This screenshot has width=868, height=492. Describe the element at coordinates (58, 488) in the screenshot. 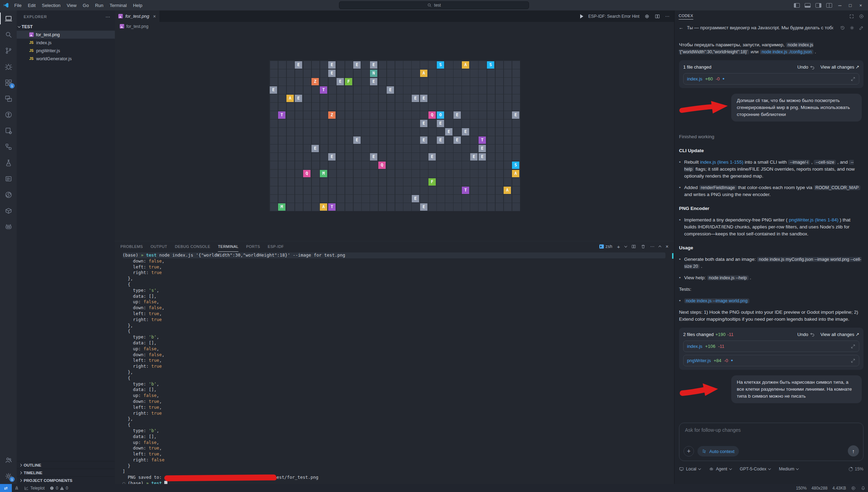

I see `problems-item: 0 0` at that location.